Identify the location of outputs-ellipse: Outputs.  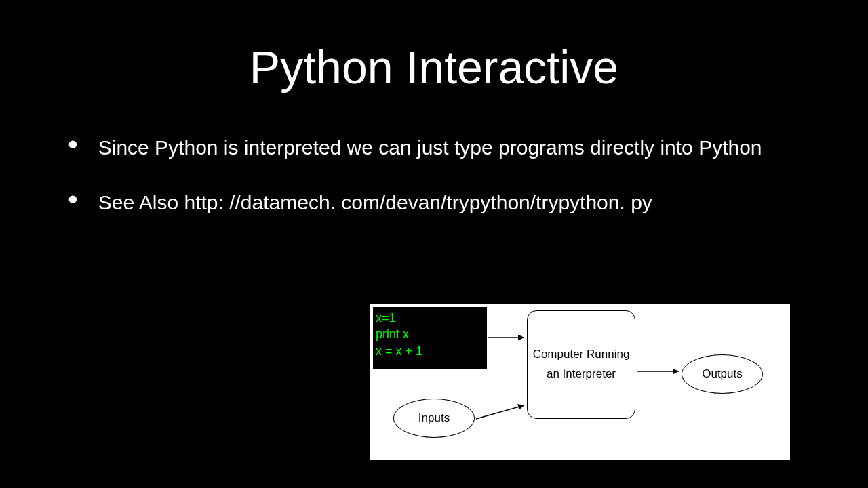
(722, 374).